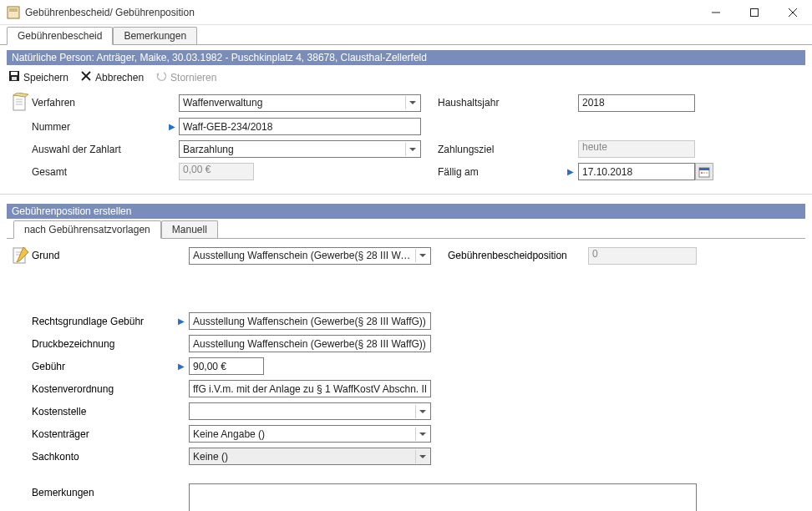 This screenshot has height=511, width=812. Describe the element at coordinates (310, 411) in the screenshot. I see `kostenstelle-select` at that location.